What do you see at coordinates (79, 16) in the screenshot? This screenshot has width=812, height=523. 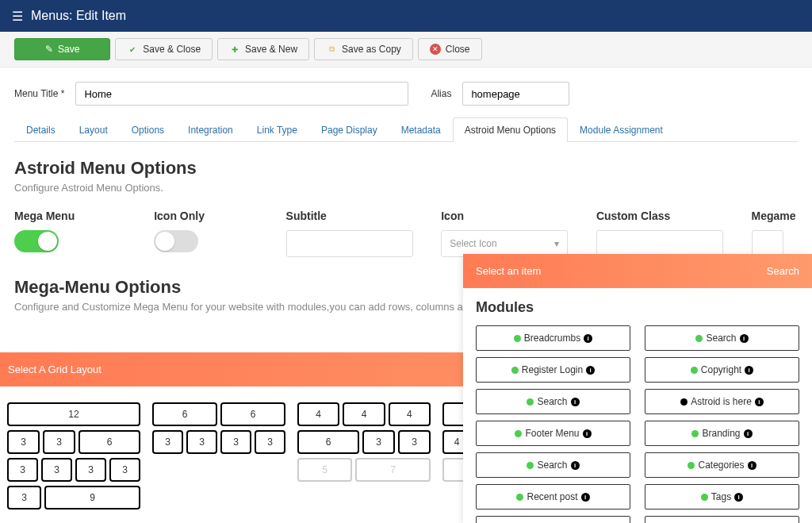 I see `page-title: Menus: Edit Item` at bounding box center [79, 16].